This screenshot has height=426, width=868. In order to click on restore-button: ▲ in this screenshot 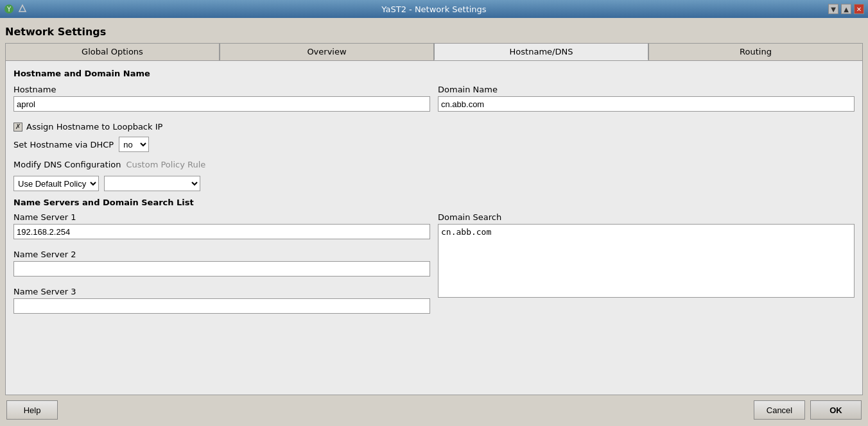, I will do `click(846, 9)`.